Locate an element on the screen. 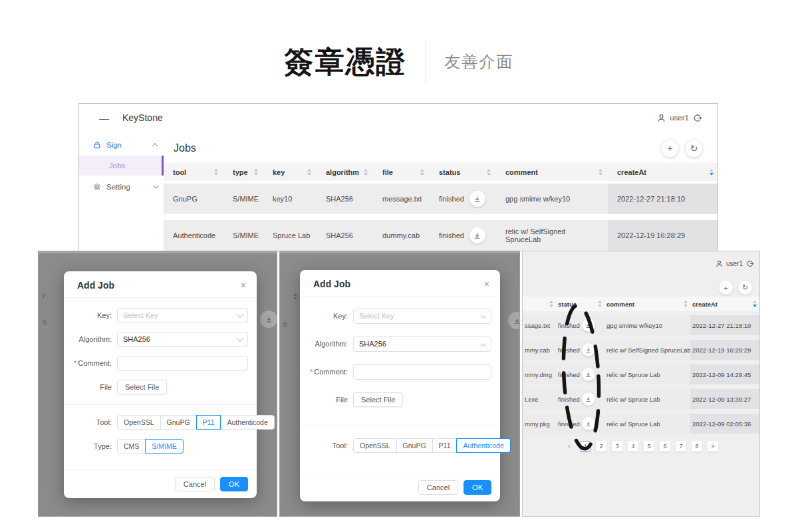  algorithm-field-row: Algorithm: is located at coordinates (160, 339).